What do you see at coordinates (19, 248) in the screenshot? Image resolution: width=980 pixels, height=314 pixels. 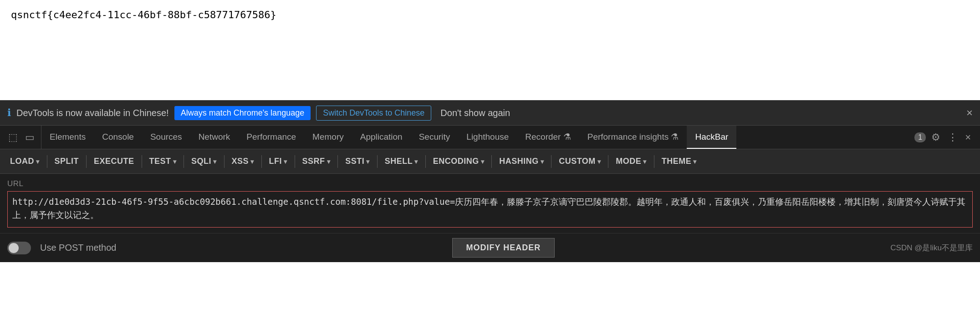 I see `toggle-slider` at bounding box center [19, 248].